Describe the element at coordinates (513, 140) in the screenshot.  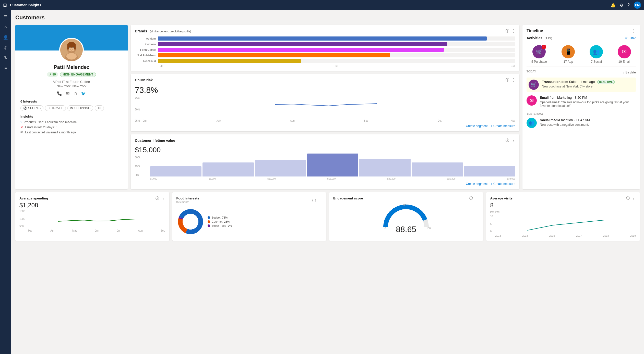
I see `clv-more-icon: ⋮` at that location.